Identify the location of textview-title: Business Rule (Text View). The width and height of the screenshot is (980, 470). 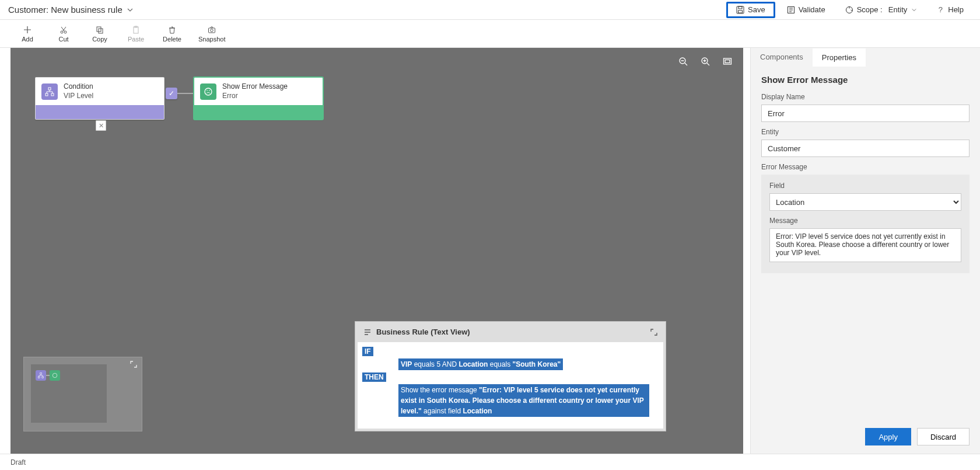
(424, 332).